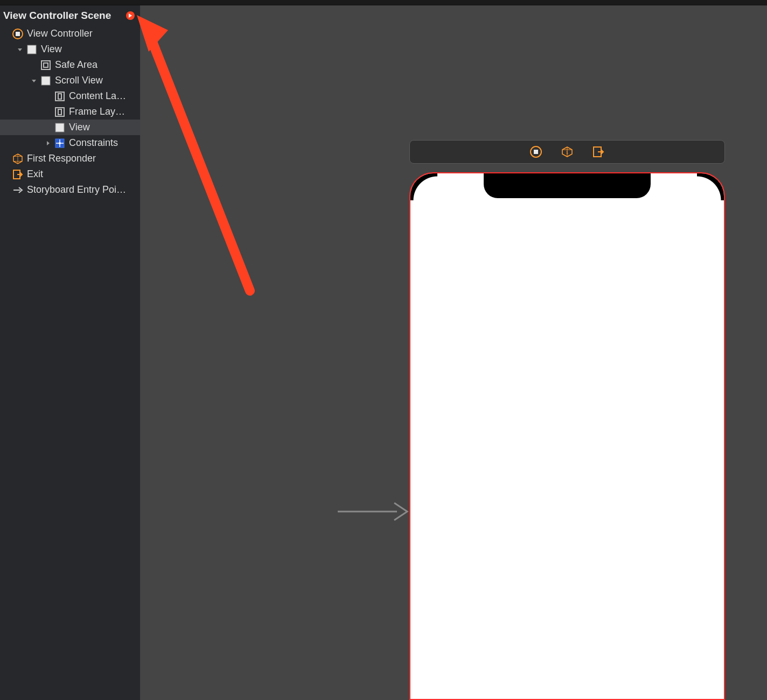 The image size is (767, 700). I want to click on first-responder-icon: 1, so click(567, 152).